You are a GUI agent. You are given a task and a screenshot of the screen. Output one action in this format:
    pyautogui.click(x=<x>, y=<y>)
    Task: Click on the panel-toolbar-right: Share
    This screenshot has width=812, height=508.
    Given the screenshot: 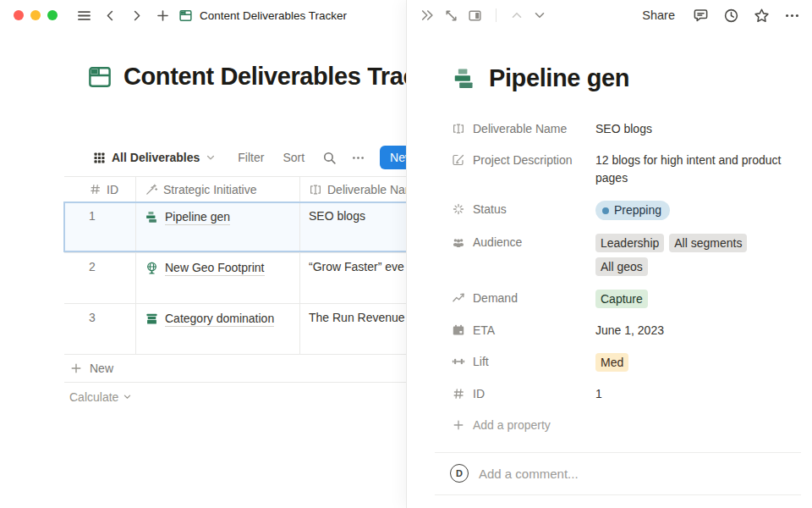 What is the action you would take?
    pyautogui.click(x=721, y=15)
    